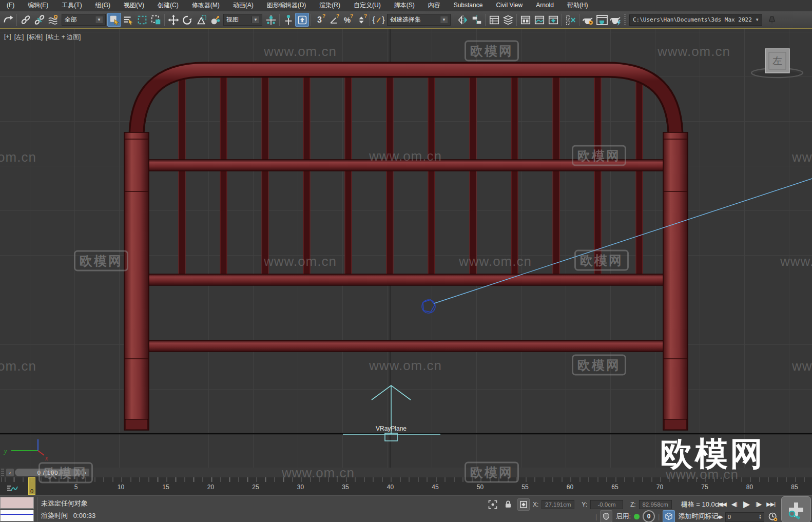 The width and height of the screenshot is (812, 522). I want to click on ruler-tick-65: 65, so click(615, 487).